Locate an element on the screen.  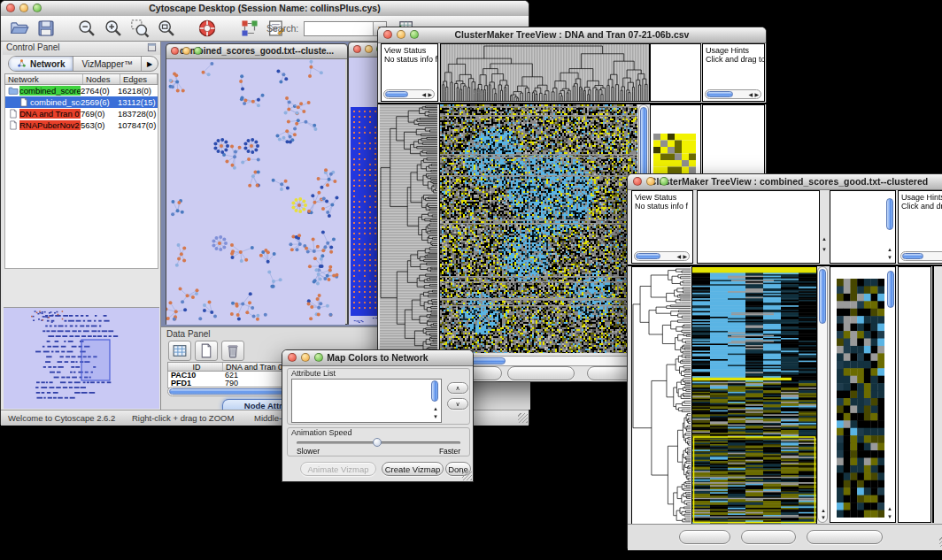
status-zoom-hint: Right-click + drag to ZOOM is located at coordinates (182, 418).